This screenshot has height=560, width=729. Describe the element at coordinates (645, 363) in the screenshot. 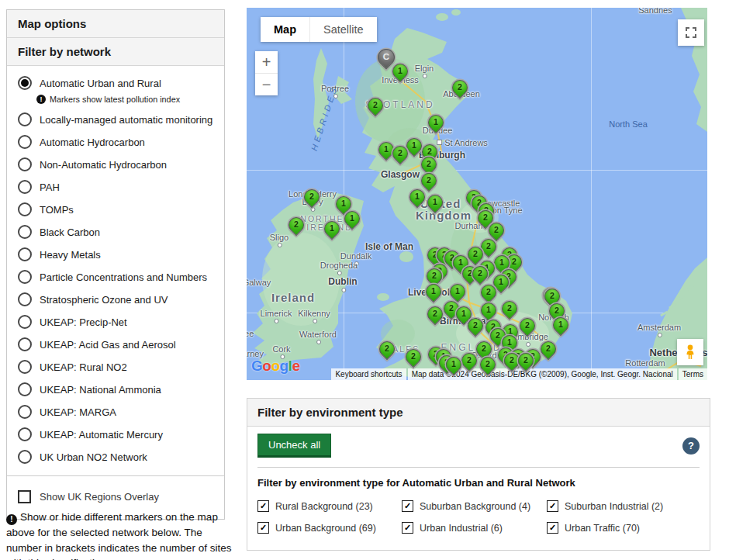

I see `map-label: Rotterdam` at that location.